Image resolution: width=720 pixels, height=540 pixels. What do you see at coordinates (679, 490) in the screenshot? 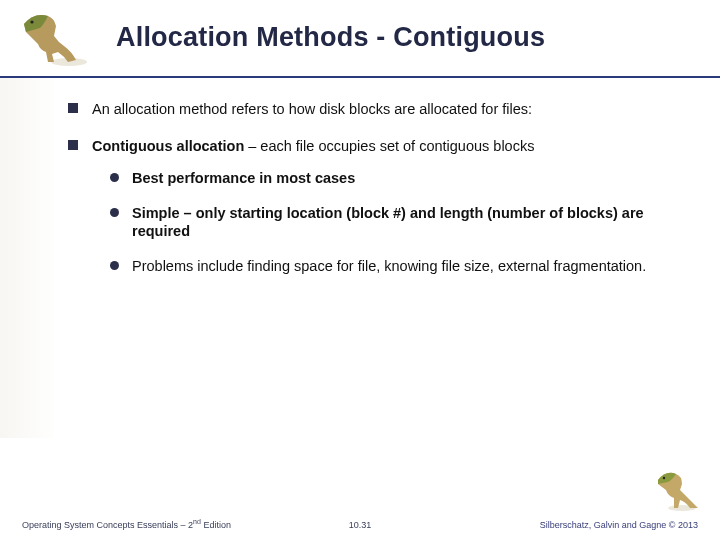
I see `dinosaur-right-icon` at bounding box center [679, 490].